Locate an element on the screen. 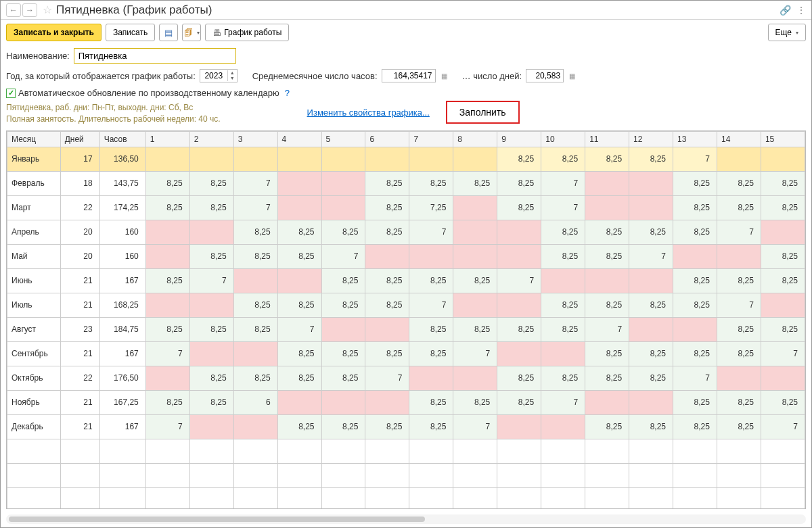 The height and width of the screenshot is (528, 812). table-row: Октябрь22176,508,258,258,258,2578,258,25… is located at coordinates (406, 378).